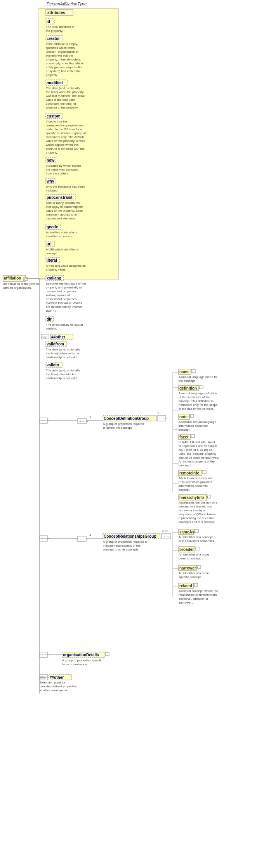 This screenshot has width=264, height=868. What do you see at coordinates (67, 4) in the screenshot?
I see `svg-text: PersonAffiliationType` at bounding box center [67, 4].